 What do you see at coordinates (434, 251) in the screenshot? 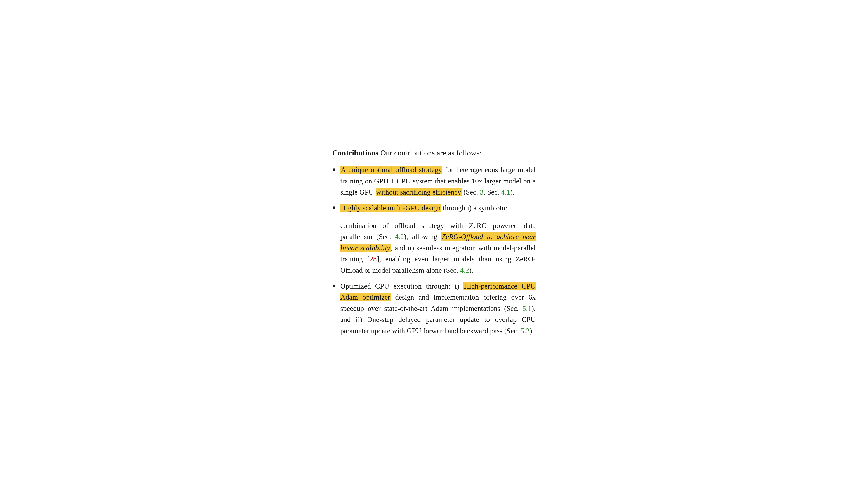
I see `contributions-list: • A unique optimal offload strategy for …` at bounding box center [434, 251].